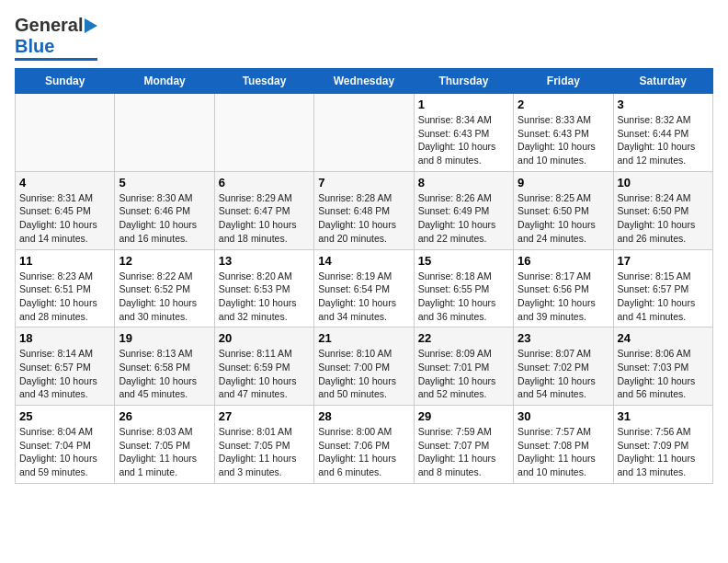 The width and height of the screenshot is (728, 563). What do you see at coordinates (64, 373) in the screenshot?
I see `day-info: Sunrise: 8:14 AM Sunset: 6:57 PM Dayligh…` at bounding box center [64, 373].